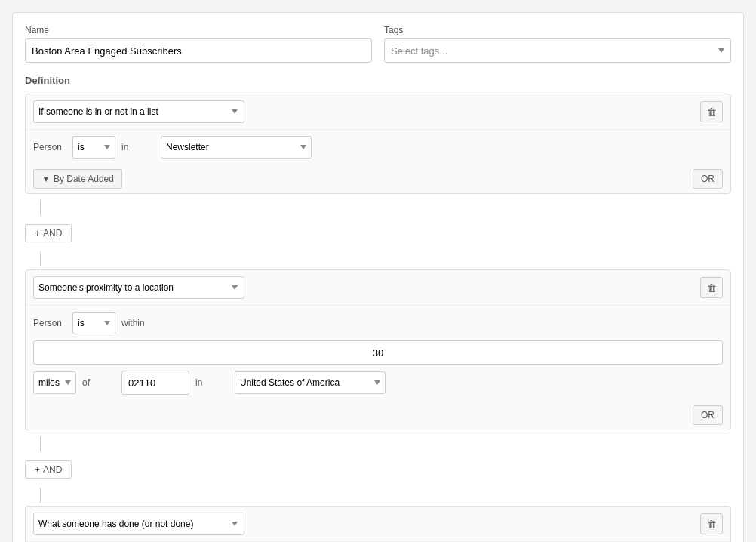 This screenshot has width=756, height=542. Describe the element at coordinates (54, 383) in the screenshot. I see `miles-select-2: miles km` at that location.